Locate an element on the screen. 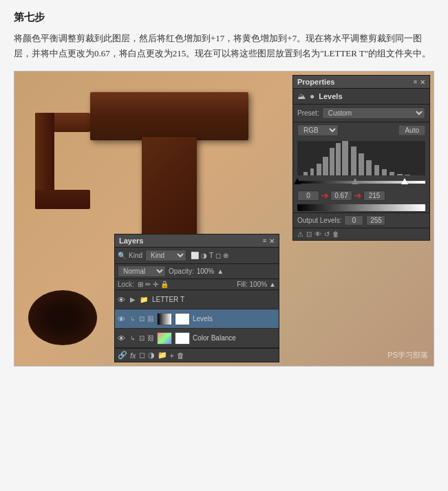 The image size is (448, 491). levels-link-icon: ⛓ is located at coordinates (151, 319).